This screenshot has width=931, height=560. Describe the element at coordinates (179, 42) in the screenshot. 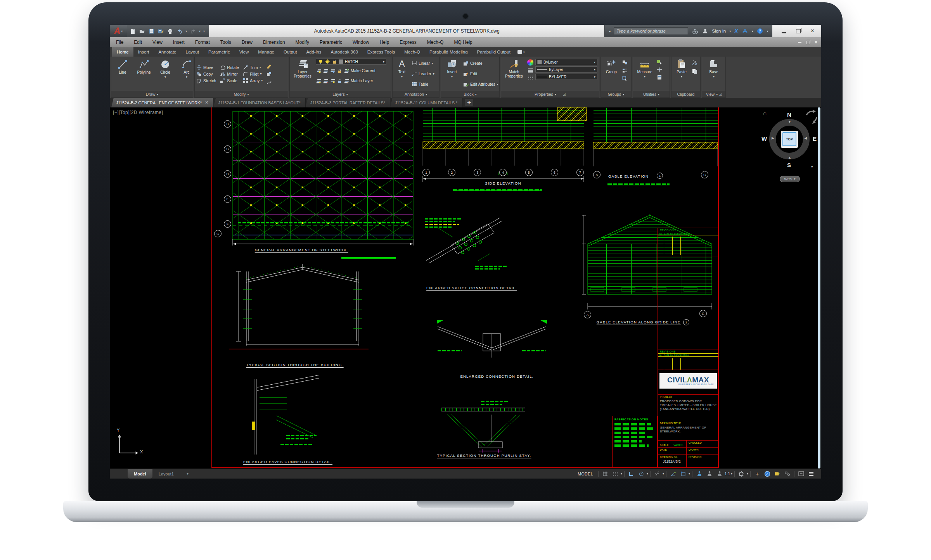

I see `menu-item-3: Insert` at that location.